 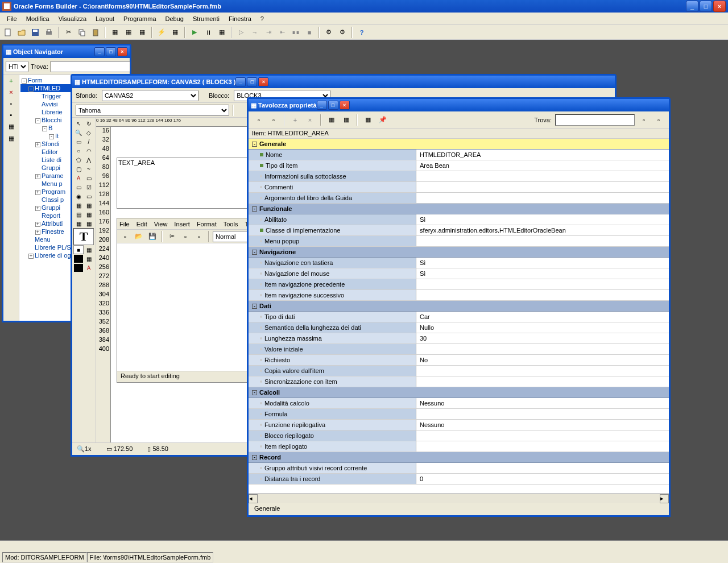 What do you see at coordinates (364, 6) in the screenshot?
I see `app-titlebar: Oracle Forms Builder - C:\orant\forms90\…` at bounding box center [364, 6].